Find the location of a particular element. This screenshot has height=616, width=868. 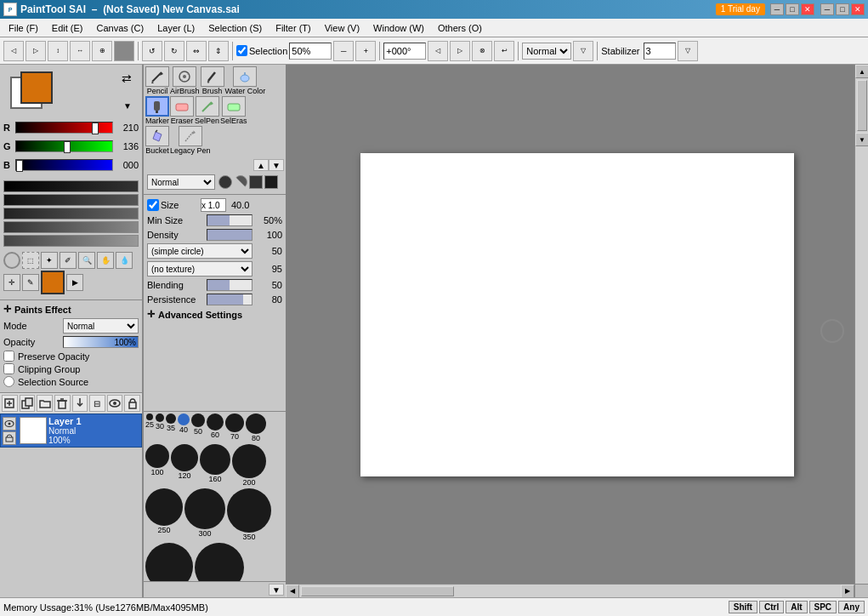

tool-marker: Marker is located at coordinates (157, 111).